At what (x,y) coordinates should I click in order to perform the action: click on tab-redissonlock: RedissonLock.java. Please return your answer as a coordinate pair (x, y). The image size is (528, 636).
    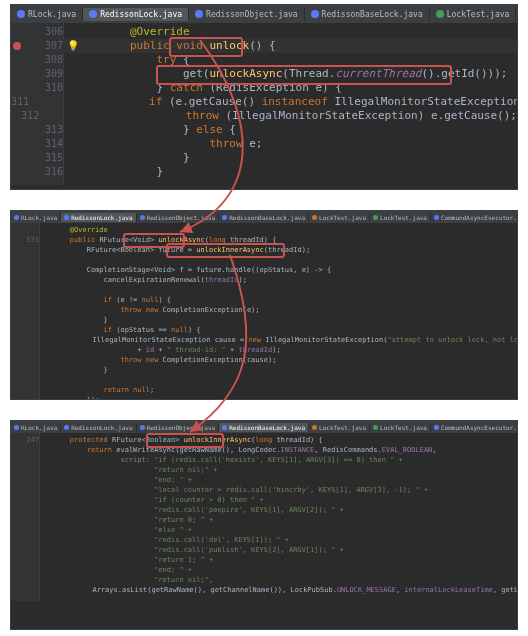
    Looking at the image, I should click on (136, 14).